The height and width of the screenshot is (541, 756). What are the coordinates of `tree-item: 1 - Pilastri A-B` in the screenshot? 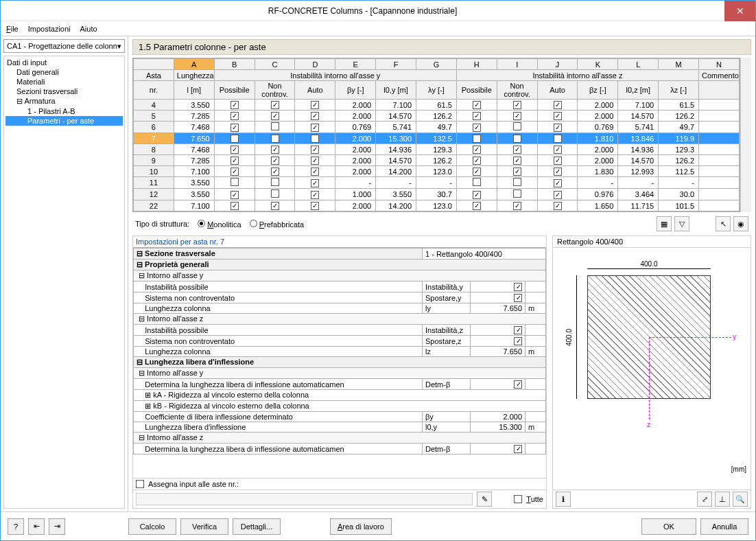 It's located at (64, 111).